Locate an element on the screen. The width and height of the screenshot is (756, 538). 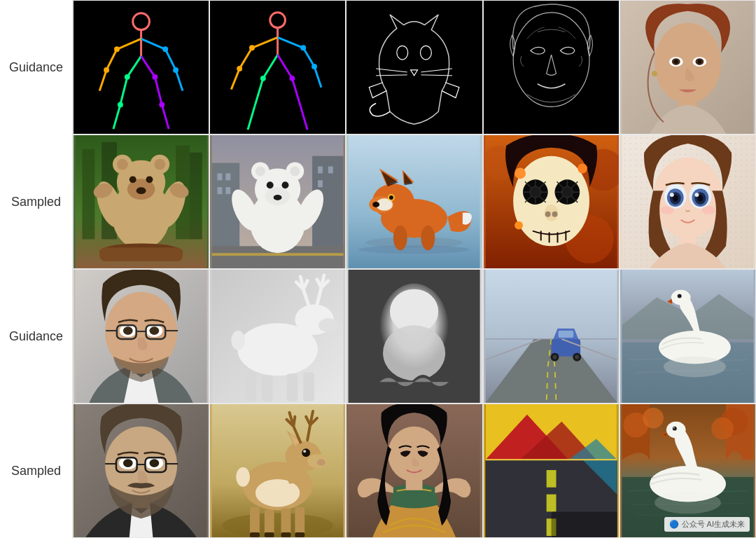
cell-r1c4 is located at coordinates (552, 67).